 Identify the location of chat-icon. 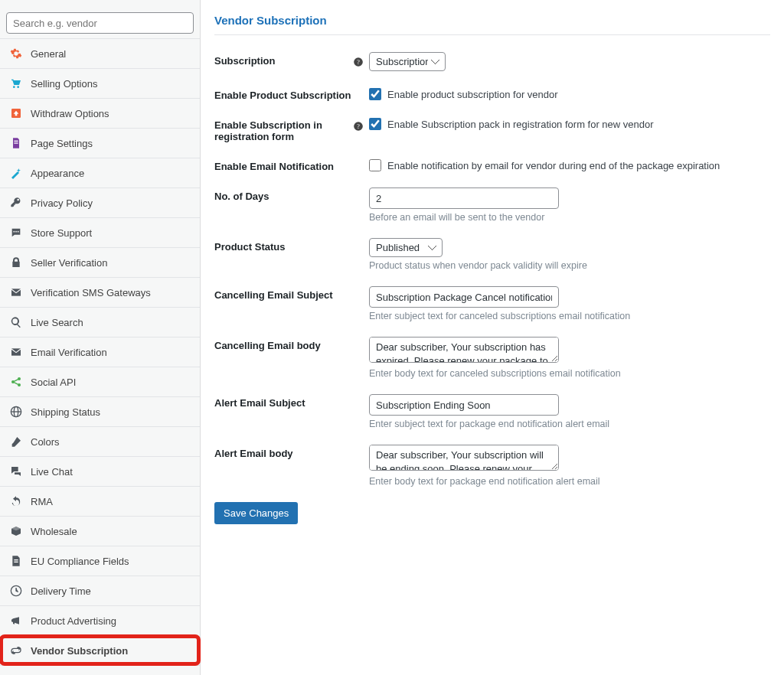
(16, 233).